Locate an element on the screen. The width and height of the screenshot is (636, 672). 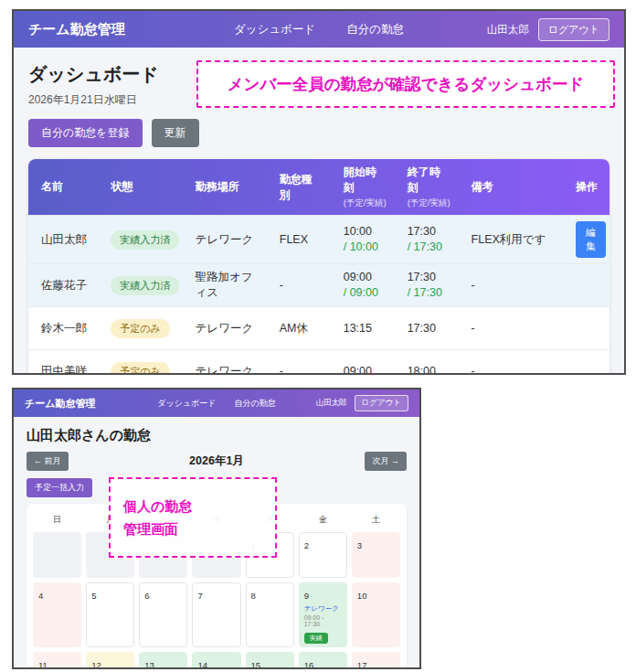
calendar-cell: 9テレワーク09:00 - 17:30実績 is located at coordinates (323, 614).